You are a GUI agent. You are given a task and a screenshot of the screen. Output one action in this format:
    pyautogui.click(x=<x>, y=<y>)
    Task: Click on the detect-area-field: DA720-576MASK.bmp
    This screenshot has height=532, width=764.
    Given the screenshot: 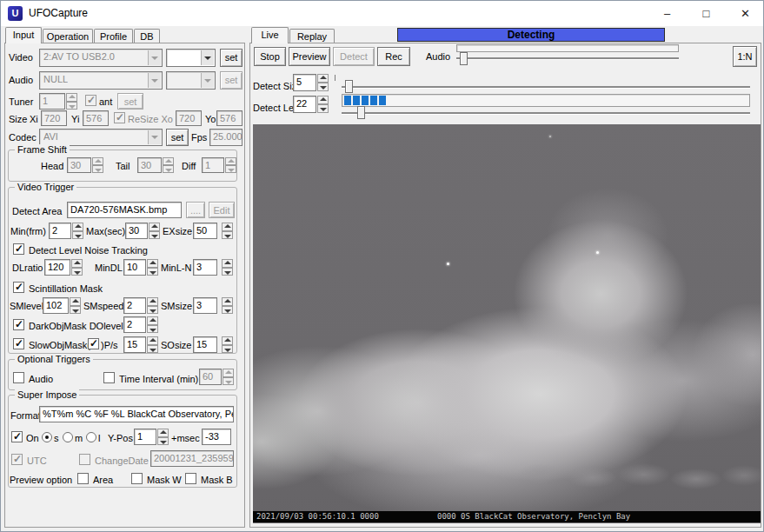 What is the action you would take?
    pyautogui.click(x=124, y=210)
    